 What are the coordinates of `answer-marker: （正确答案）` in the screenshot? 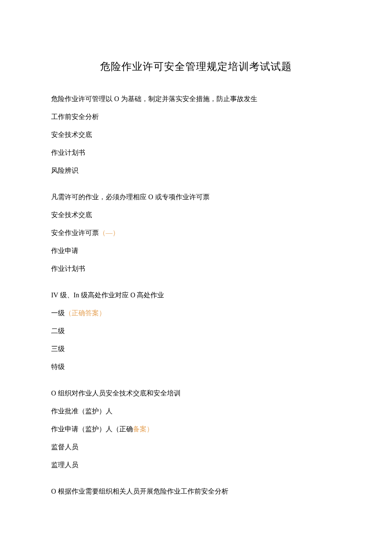 It's located at (85, 313).